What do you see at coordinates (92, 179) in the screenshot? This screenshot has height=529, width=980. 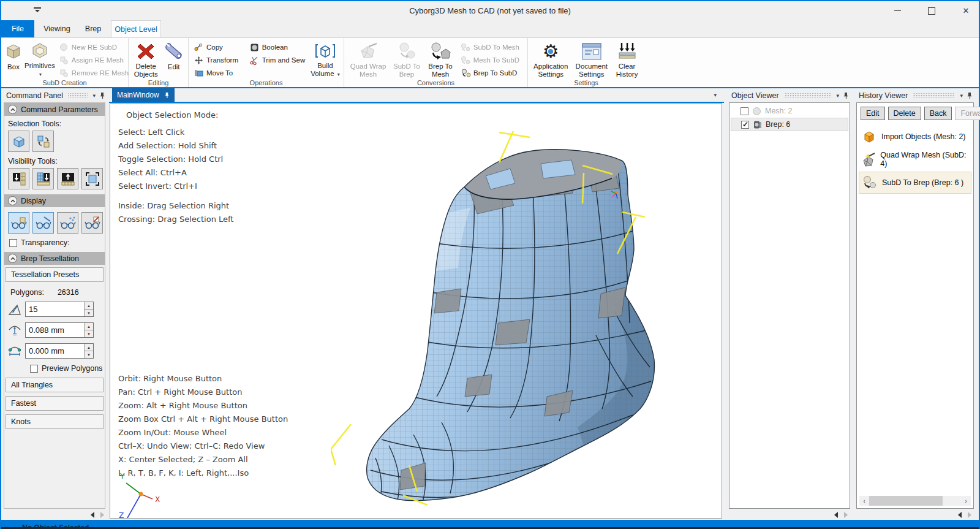 I see `zoom-selected-tool` at bounding box center [92, 179].